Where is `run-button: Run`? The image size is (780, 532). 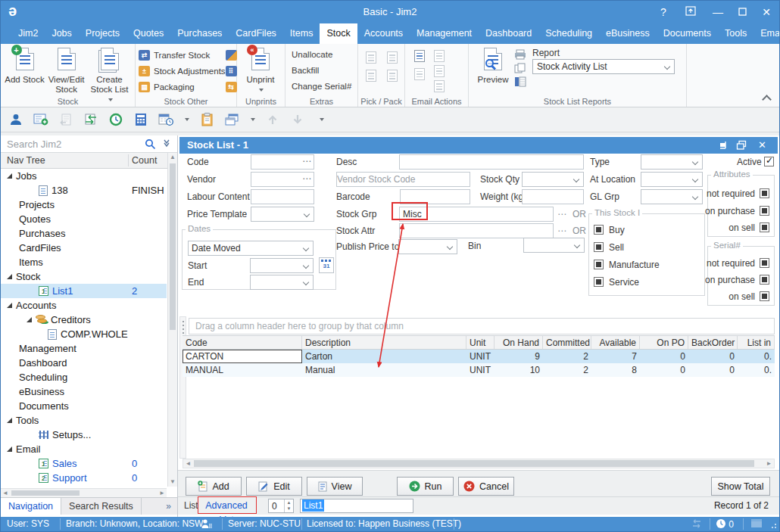
run-button: Run is located at coordinates (426, 486).